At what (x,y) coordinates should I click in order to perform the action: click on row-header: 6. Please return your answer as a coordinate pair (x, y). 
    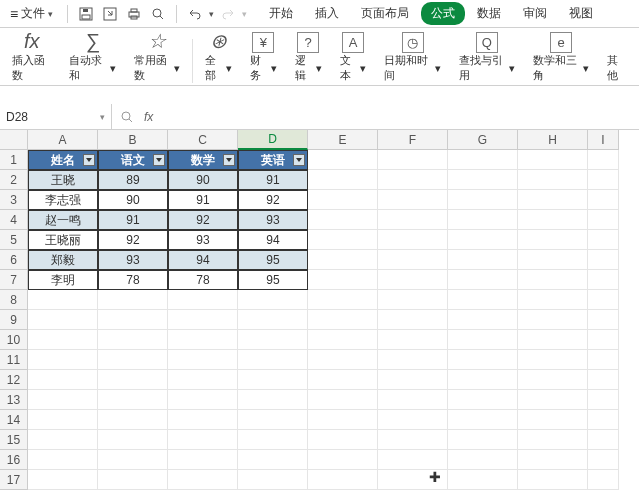
    Looking at the image, I should click on (14, 260).